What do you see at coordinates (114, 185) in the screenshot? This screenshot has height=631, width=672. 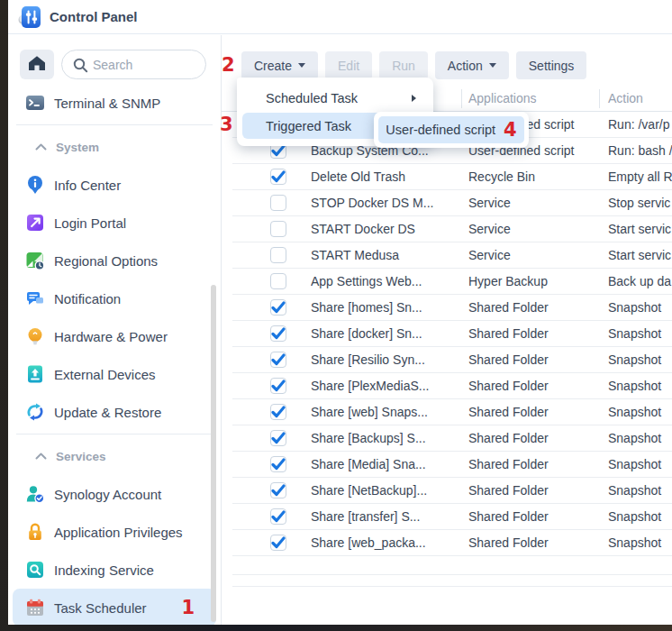 I see `sidebar-item-info-center: Info Center` at bounding box center [114, 185].